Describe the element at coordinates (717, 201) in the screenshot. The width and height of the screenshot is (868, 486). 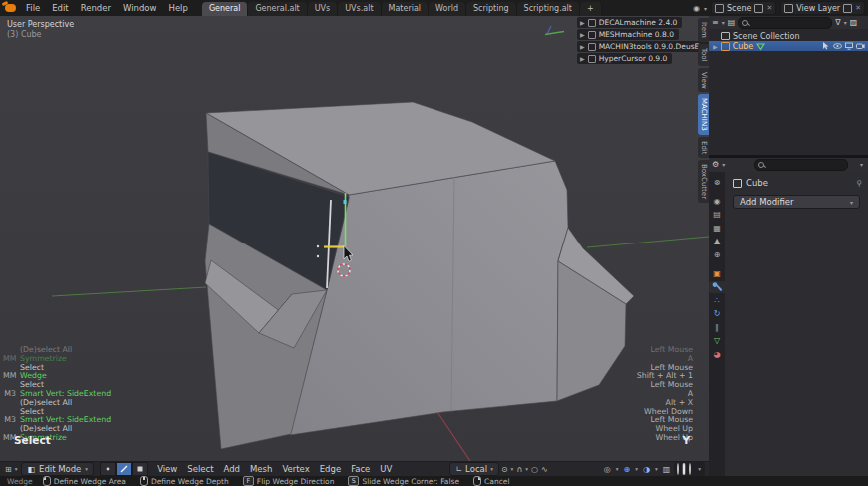
I see `tab-render: ◉` at that location.